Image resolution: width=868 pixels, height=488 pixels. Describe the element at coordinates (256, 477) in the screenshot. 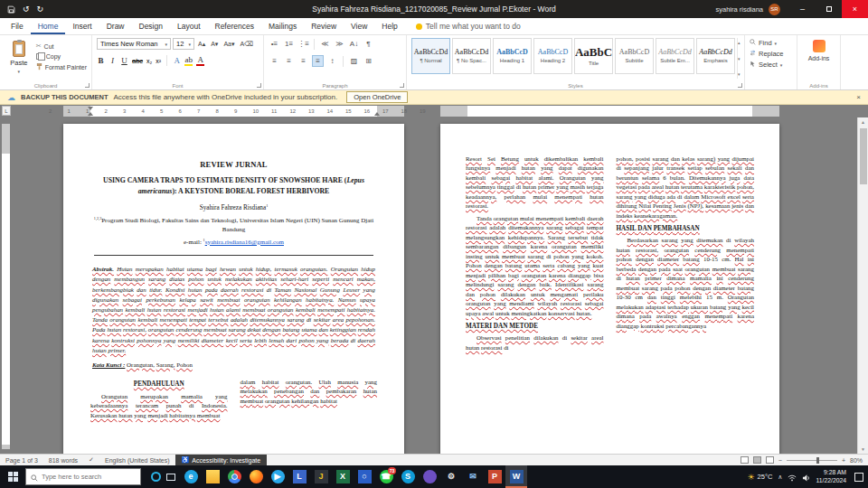

I see `firefox-icon` at that location.